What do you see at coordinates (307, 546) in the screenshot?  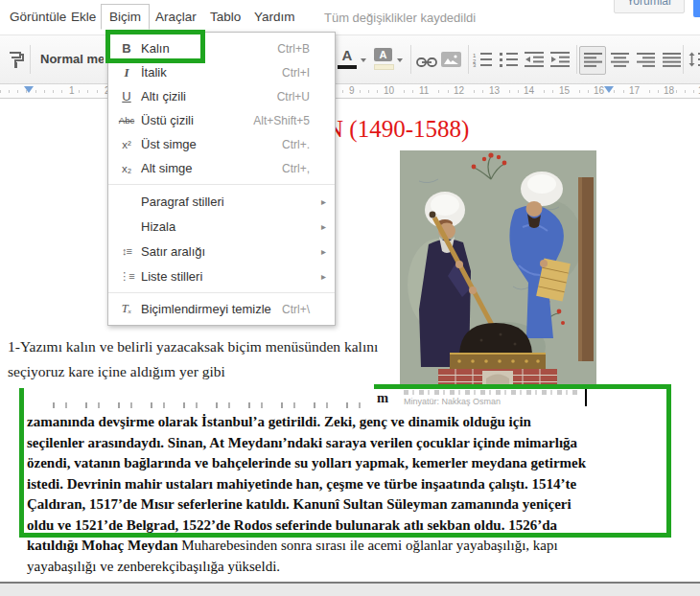 I see `mixed-format-line: katıldığı Mohaç Meydan Muharebesinden so…` at bounding box center [307, 546].